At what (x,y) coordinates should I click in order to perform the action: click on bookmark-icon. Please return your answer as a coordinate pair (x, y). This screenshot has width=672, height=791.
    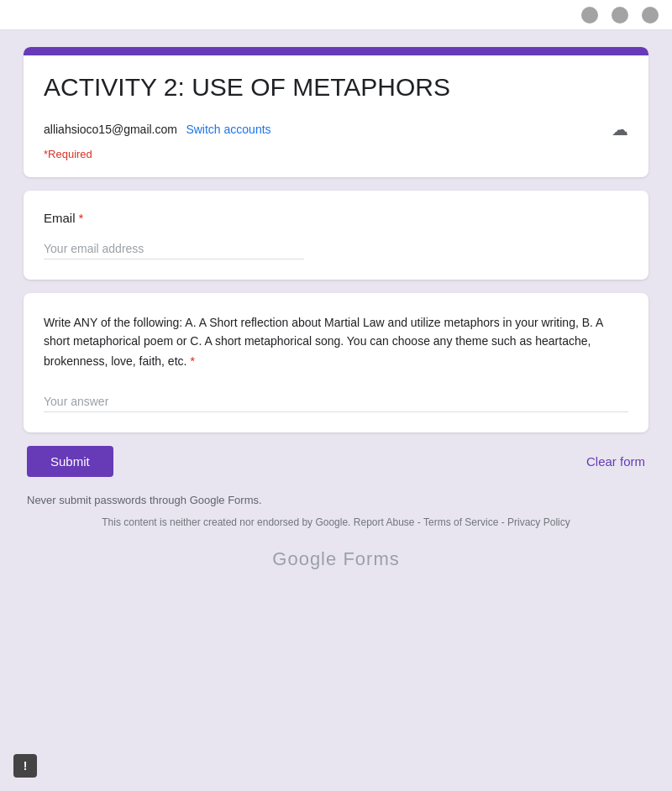
    Looking at the image, I should click on (620, 15).